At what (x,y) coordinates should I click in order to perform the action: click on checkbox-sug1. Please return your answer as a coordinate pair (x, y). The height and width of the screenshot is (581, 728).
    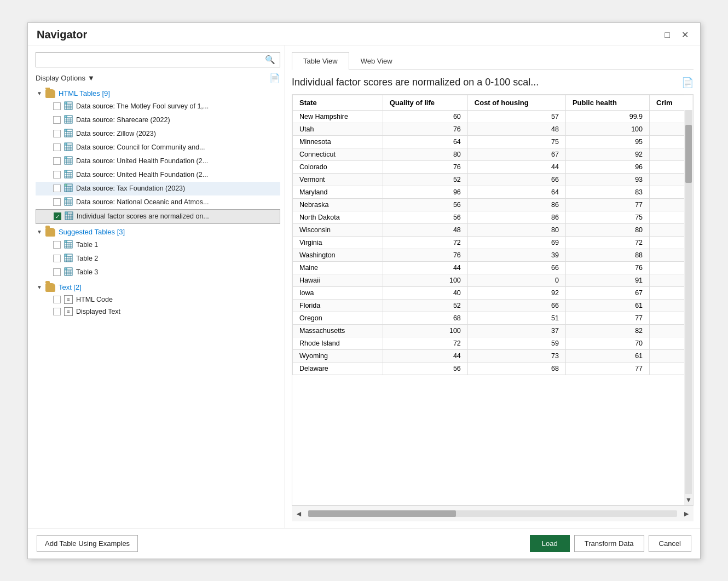
    Looking at the image, I should click on (57, 245).